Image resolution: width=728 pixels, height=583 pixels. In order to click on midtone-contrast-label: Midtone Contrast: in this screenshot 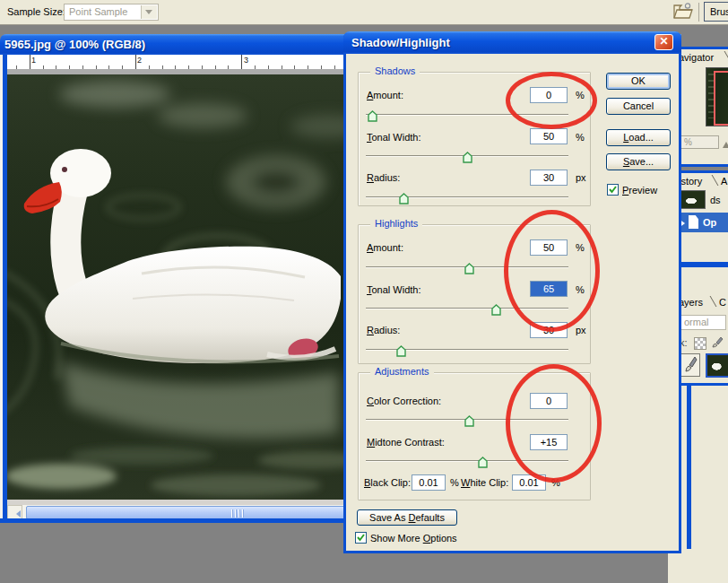, I will do `click(405, 442)`.